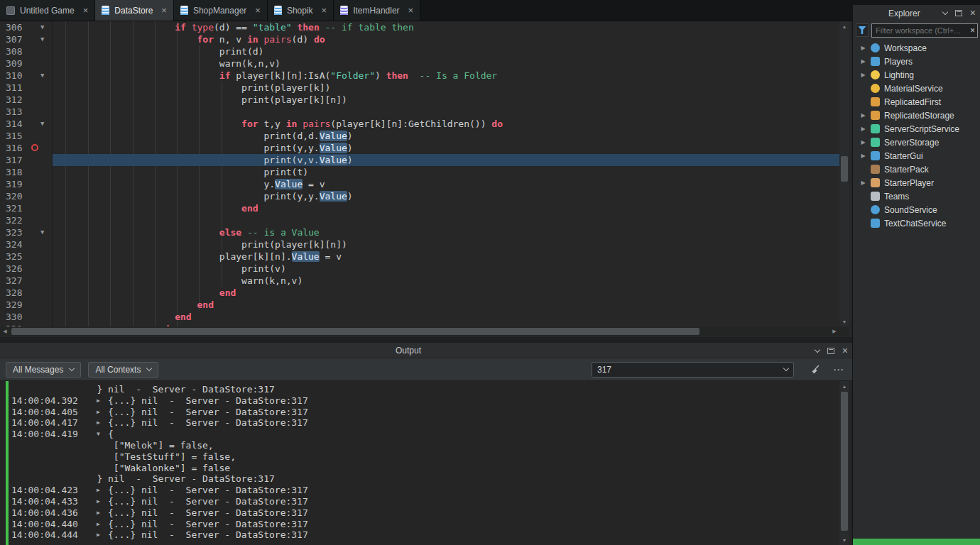 The height and width of the screenshot is (545, 980). What do you see at coordinates (446, 233) in the screenshot?
I see `code-line-323: else -- is a Value` at bounding box center [446, 233].